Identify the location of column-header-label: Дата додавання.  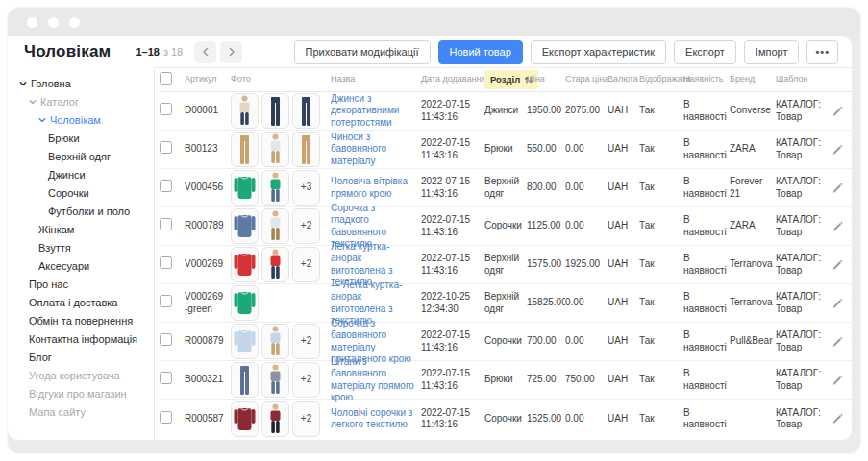
(454, 79).